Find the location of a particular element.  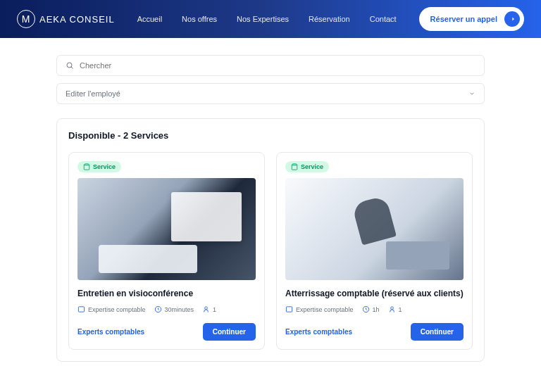

service-title: Atterrissage comptable (réservé aux clie… is located at coordinates (375, 293).